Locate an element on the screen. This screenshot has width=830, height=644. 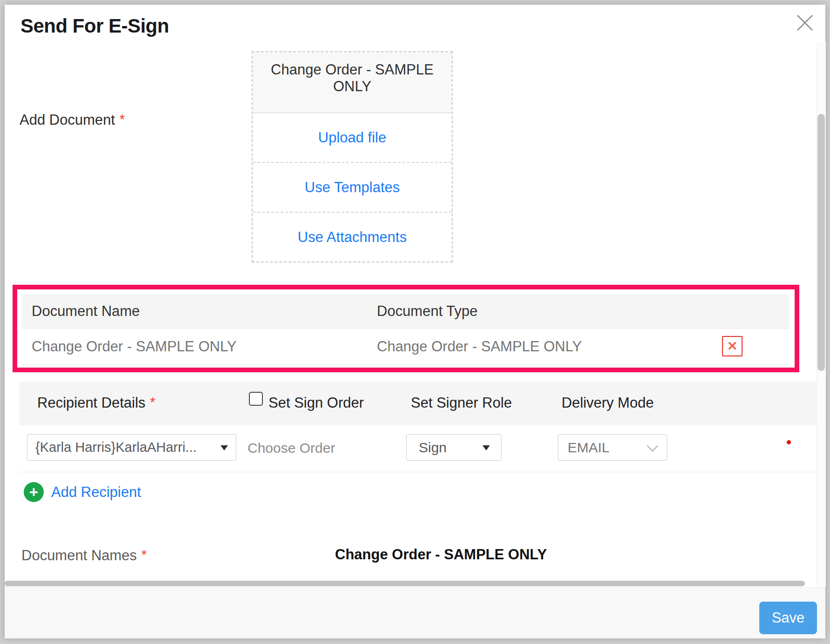
set-signer-role-label: Set Signer Role is located at coordinates (462, 403).